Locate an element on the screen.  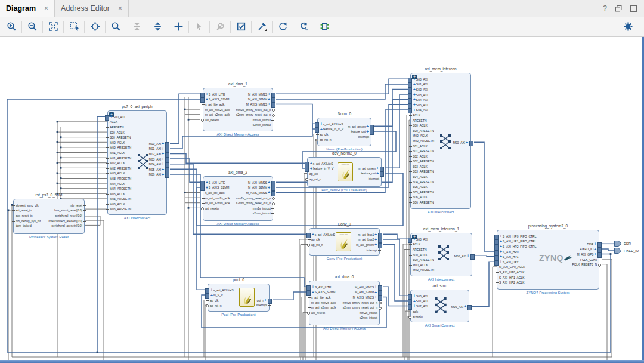
port-processing_system7_0-DDR: DDR+ is located at coordinates (584, 245).